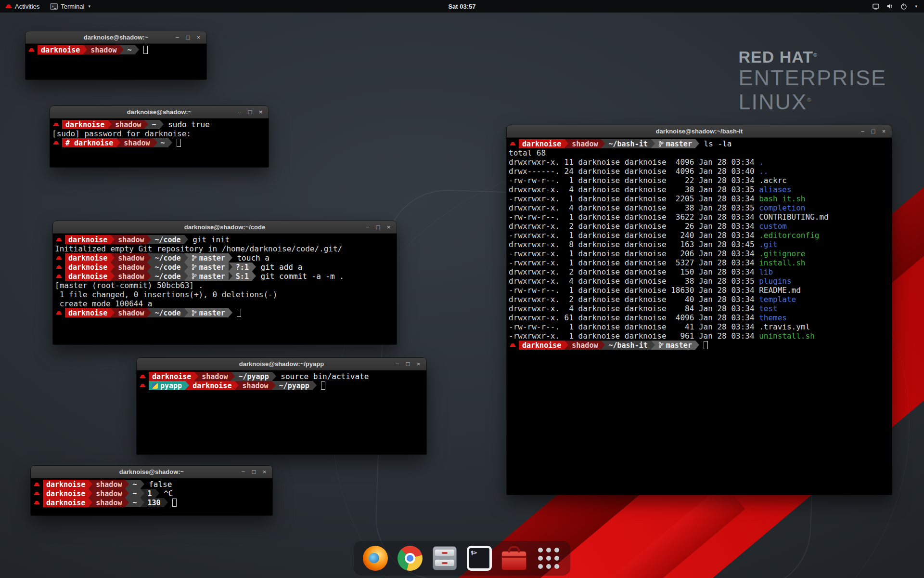  I want to click on output-line: -rwxrwxr-x. 1 darknoise darknoise 240 Ja…, so click(699, 235).